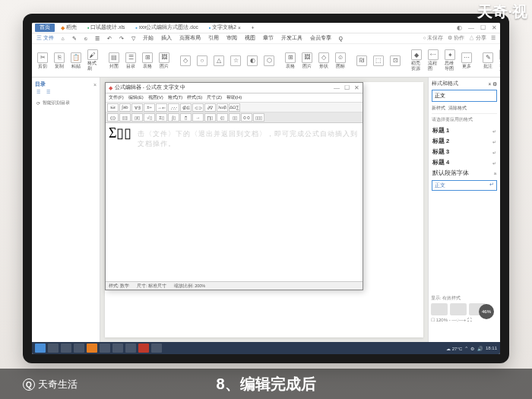 This screenshot has height=399, width=532. What do you see at coordinates (125, 108) in the screenshot?
I see `eq-sym-btn: ∫ab` at bounding box center [125, 108].